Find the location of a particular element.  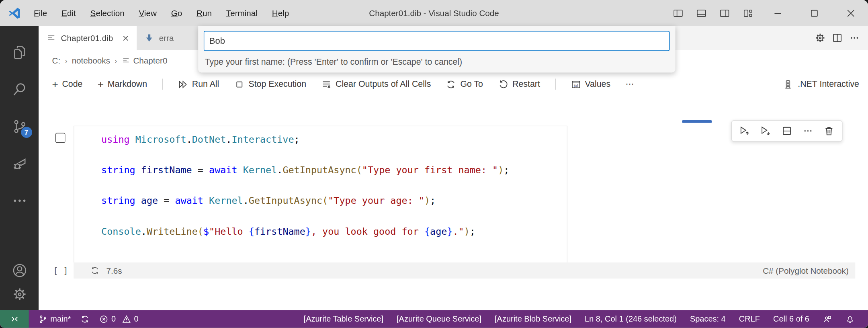

cell-more-actions-icon is located at coordinates (808, 131).